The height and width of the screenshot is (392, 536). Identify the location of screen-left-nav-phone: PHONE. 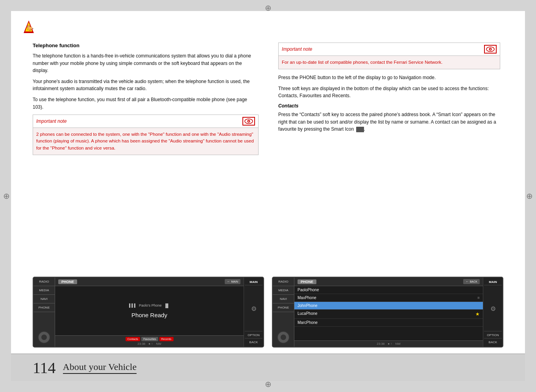
(44, 308).